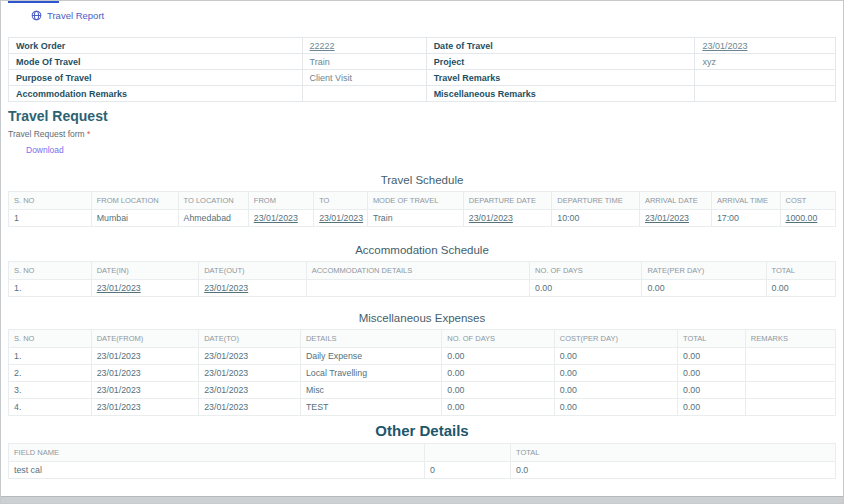  Describe the element at coordinates (217, 470) in the screenshot. I see `cell-field-name: test cal` at that location.